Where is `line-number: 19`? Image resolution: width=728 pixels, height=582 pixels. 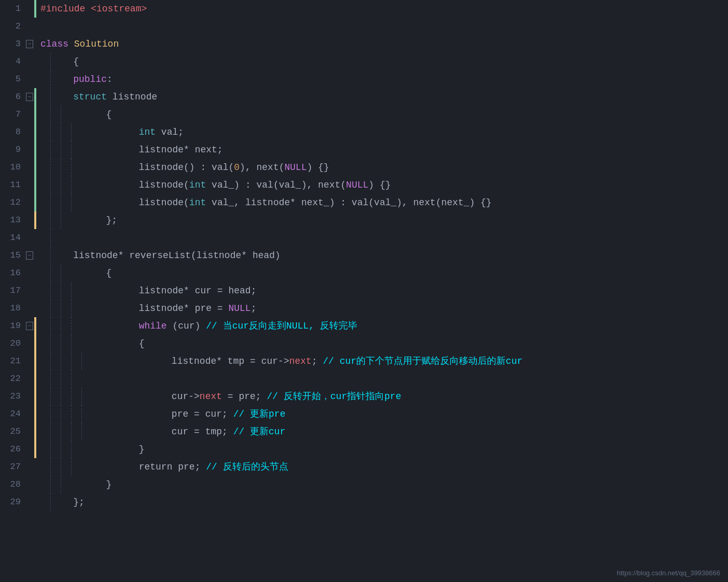 line-number: 19 is located at coordinates (13, 326).